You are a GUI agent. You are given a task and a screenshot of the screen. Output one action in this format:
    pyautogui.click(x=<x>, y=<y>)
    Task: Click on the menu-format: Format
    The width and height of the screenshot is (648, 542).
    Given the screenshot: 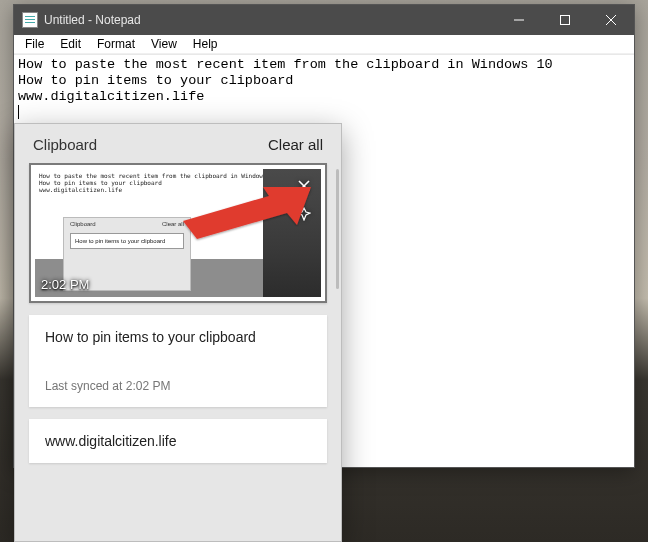 What is the action you would take?
    pyautogui.click(x=116, y=44)
    